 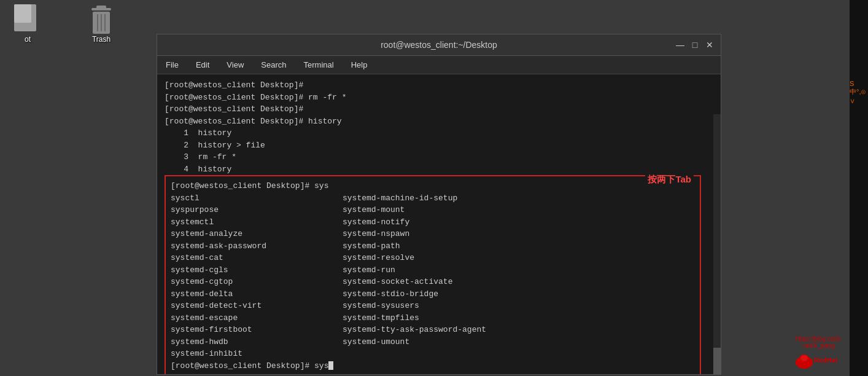 I want to click on sogou-icon: S中°,⊙ ∨, so click(x=858, y=93).